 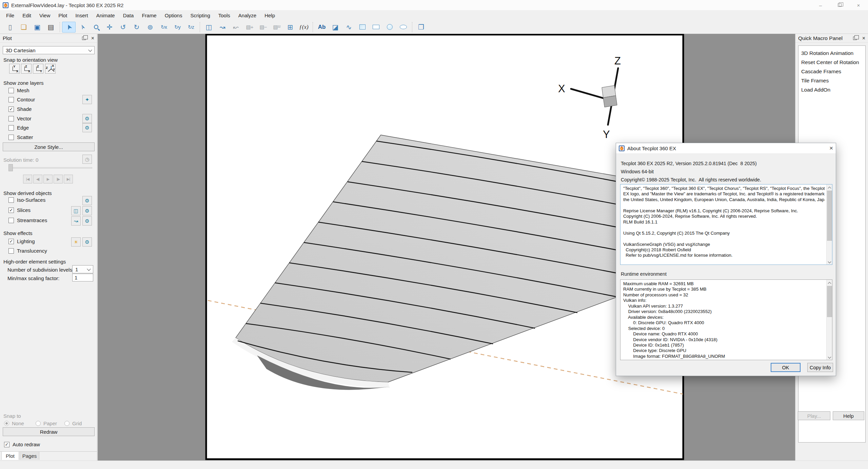 What do you see at coordinates (224, 16) in the screenshot?
I see `menu-tools: Tools` at bounding box center [224, 16].